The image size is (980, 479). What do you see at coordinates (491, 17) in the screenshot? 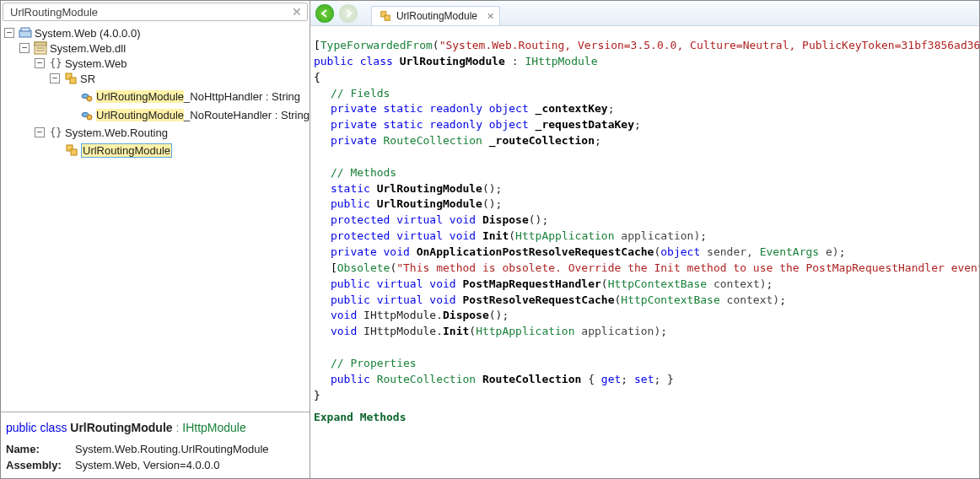
I see `close-tab-icon: ✕` at bounding box center [491, 17].